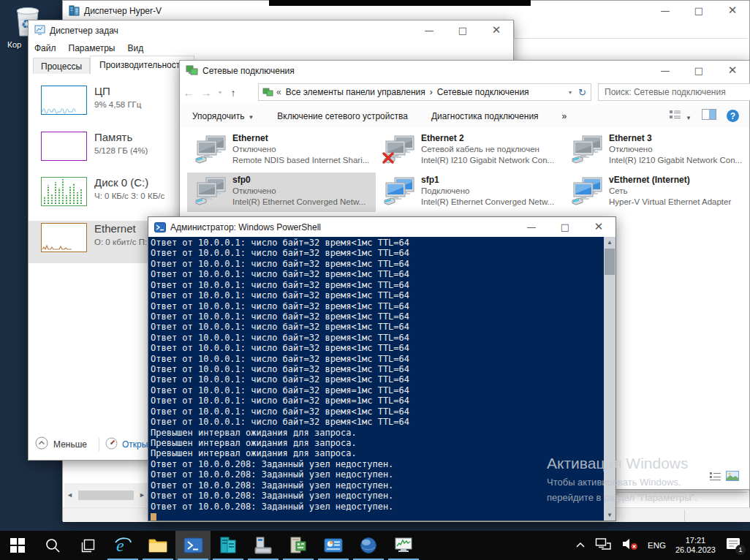  I want to click on history-caret-icon: ▾, so click(220, 92).